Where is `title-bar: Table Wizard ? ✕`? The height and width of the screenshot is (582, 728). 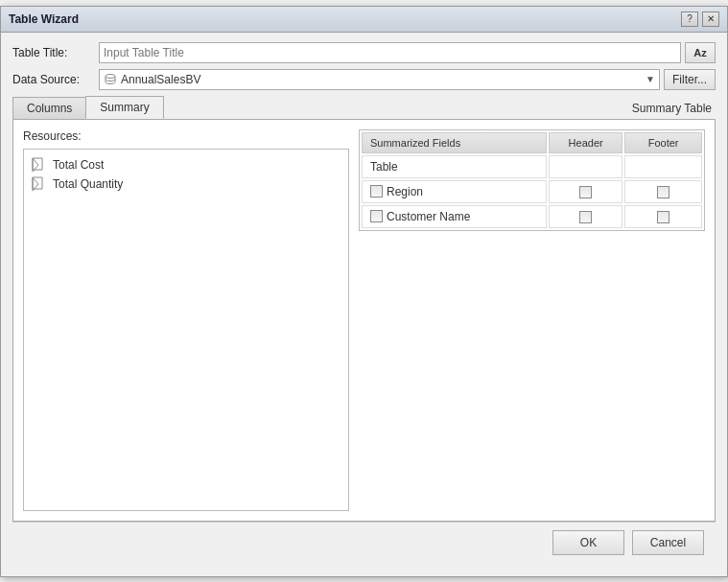
title-bar: Table Wizard ? ✕ is located at coordinates (364, 19).